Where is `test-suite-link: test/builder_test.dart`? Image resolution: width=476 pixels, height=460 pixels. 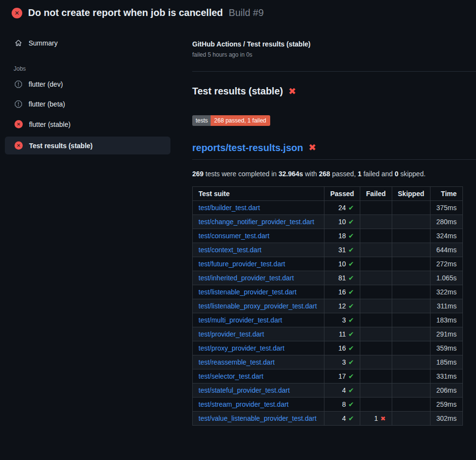 test-suite-link: test/builder_test.dart is located at coordinates (230, 208).